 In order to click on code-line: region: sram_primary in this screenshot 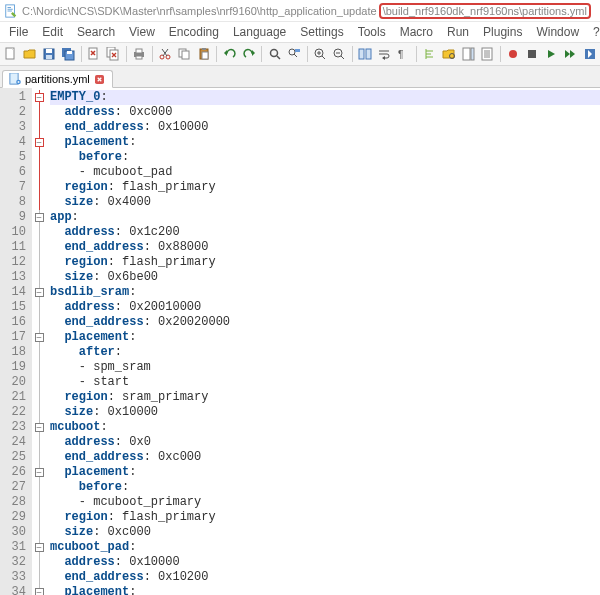, I will do `click(325, 398)`.